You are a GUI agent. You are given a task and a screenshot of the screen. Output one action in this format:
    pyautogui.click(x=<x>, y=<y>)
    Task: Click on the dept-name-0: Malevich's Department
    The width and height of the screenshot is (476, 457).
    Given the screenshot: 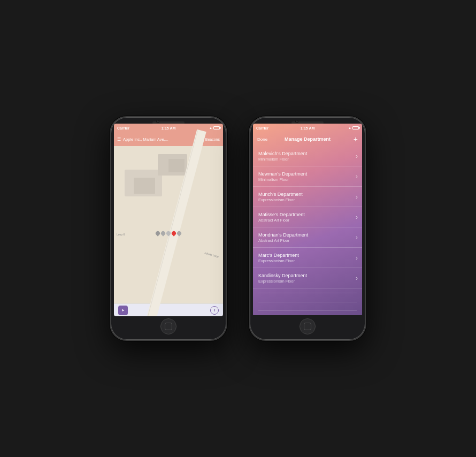 What is the action you would take?
    pyautogui.click(x=308, y=154)
    